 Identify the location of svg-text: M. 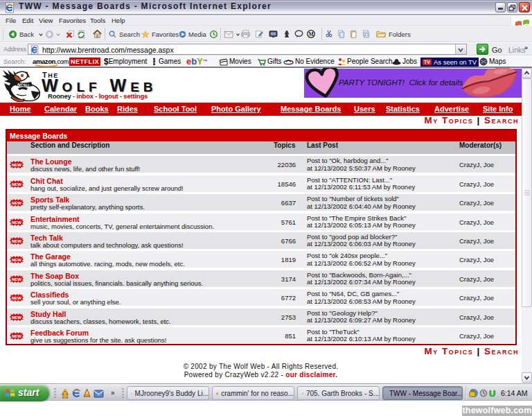
(312, 35).